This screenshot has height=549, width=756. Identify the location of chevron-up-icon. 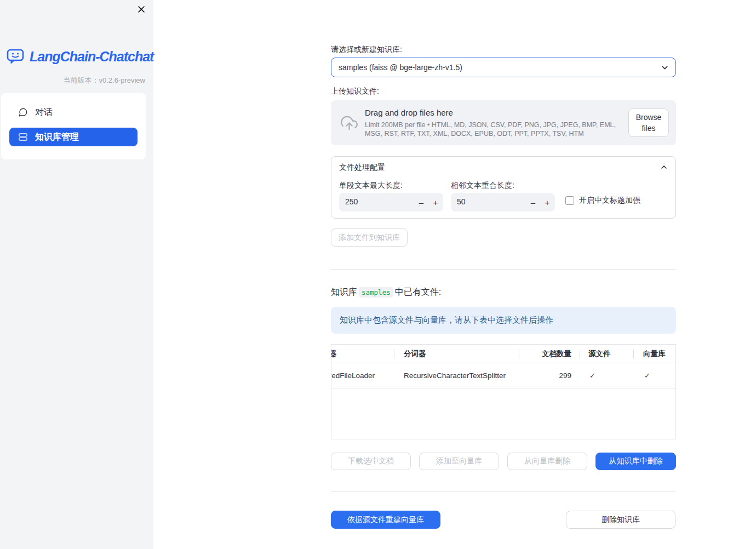
(664, 167).